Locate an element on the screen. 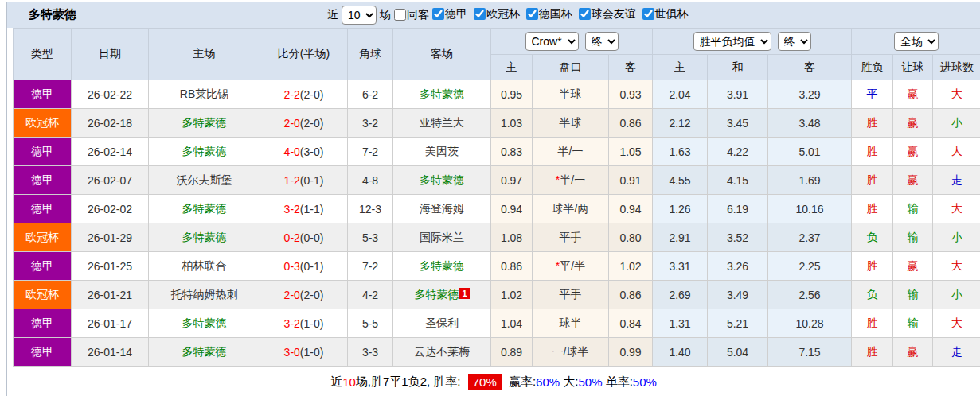 This screenshot has width=980, height=396. euro-home-odds: 2.91 is located at coordinates (680, 238).